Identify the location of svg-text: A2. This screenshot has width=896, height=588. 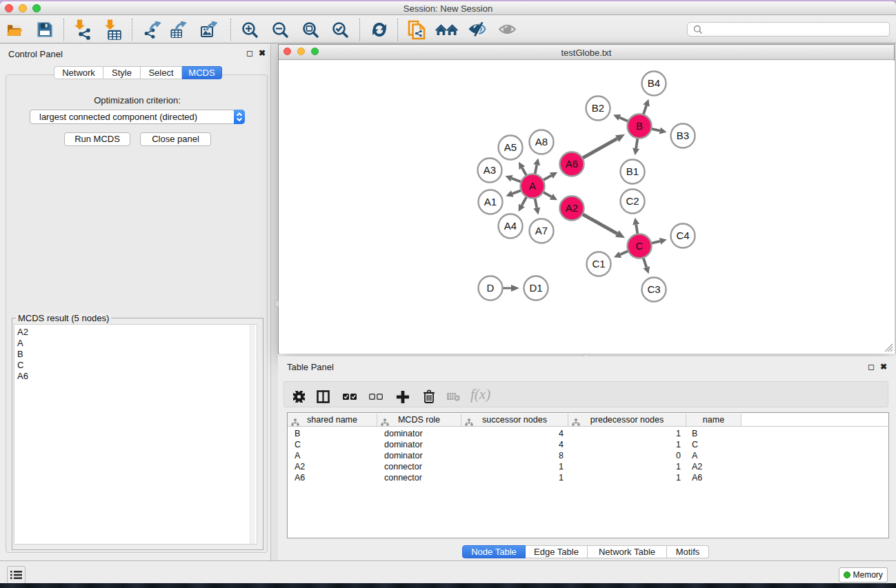
(572, 208).